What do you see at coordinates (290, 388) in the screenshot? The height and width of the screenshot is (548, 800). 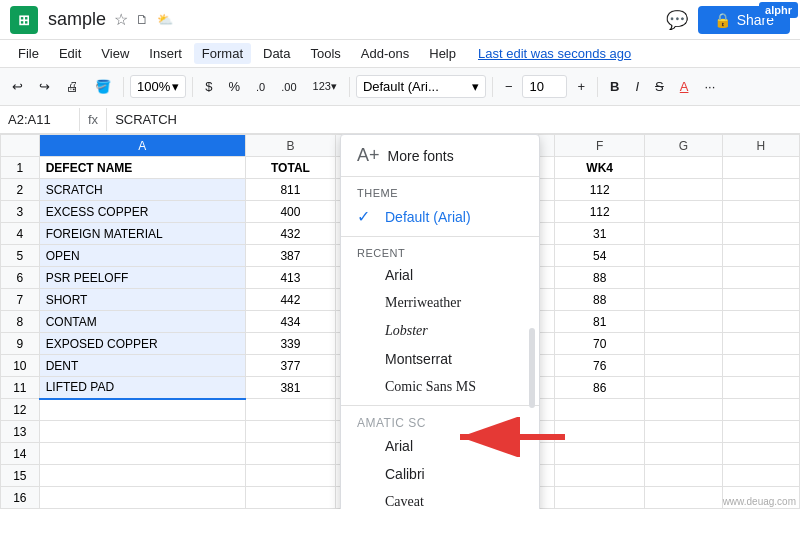 I see `cell-b: 381` at bounding box center [290, 388].